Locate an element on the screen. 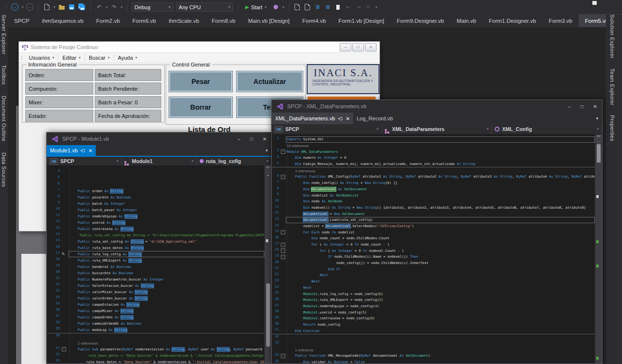 This screenshot has height=364, width=622. redo-icon: ↷ is located at coordinates (114, 7).